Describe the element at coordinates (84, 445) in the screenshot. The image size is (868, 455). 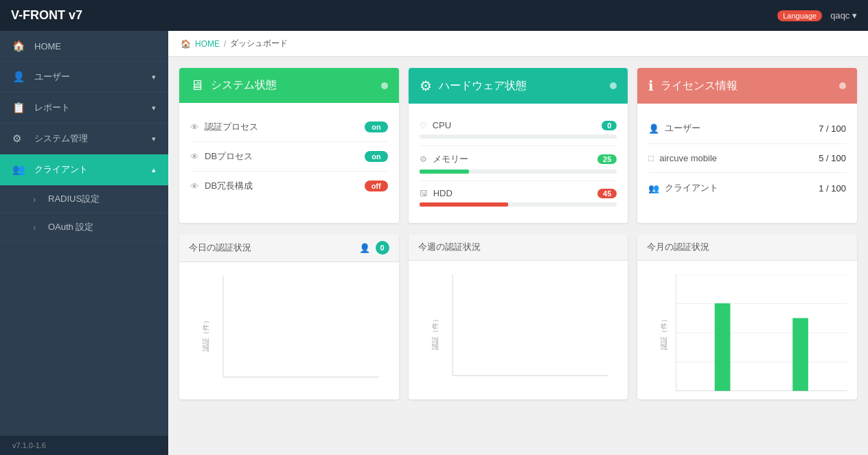
I see `version-label: v7.1.0-1.6` at that location.